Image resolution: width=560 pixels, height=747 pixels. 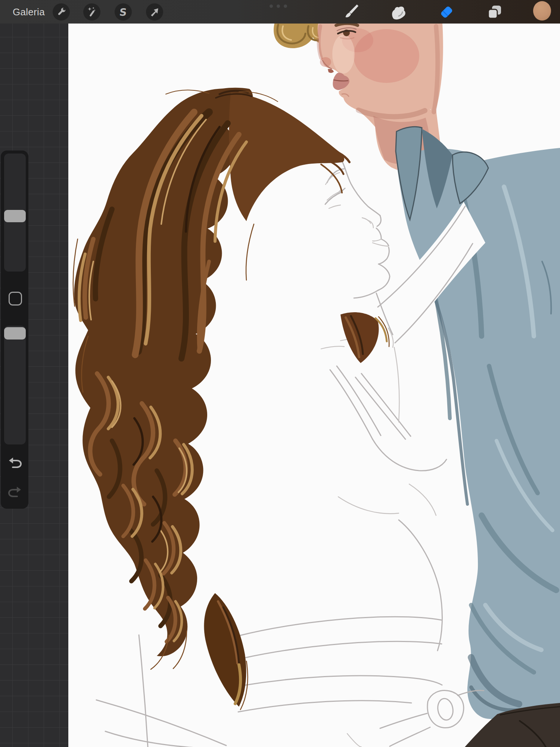 What do you see at coordinates (123, 12) in the screenshot?
I see `selection-s-icon: S` at bounding box center [123, 12].